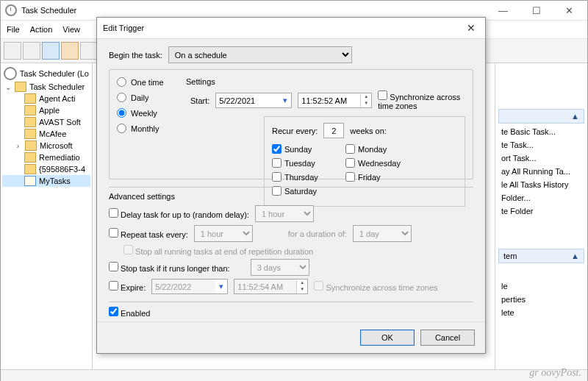 Image resolution: width=588 pixels, height=381 pixels. What do you see at coordinates (49, 10) in the screenshot?
I see `window-title: Task Scheduler` at bounding box center [49, 10].